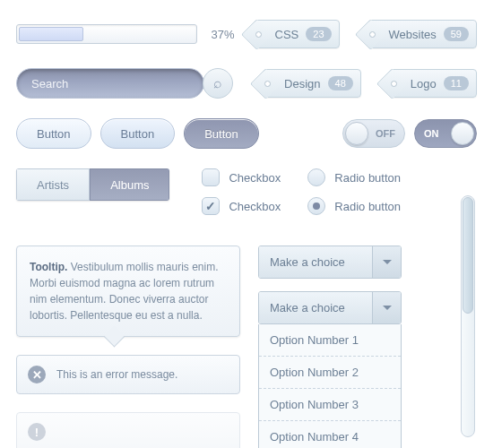  Describe the element at coordinates (128, 375) in the screenshot. I see `error-message: ✕This is an error message.` at that location.